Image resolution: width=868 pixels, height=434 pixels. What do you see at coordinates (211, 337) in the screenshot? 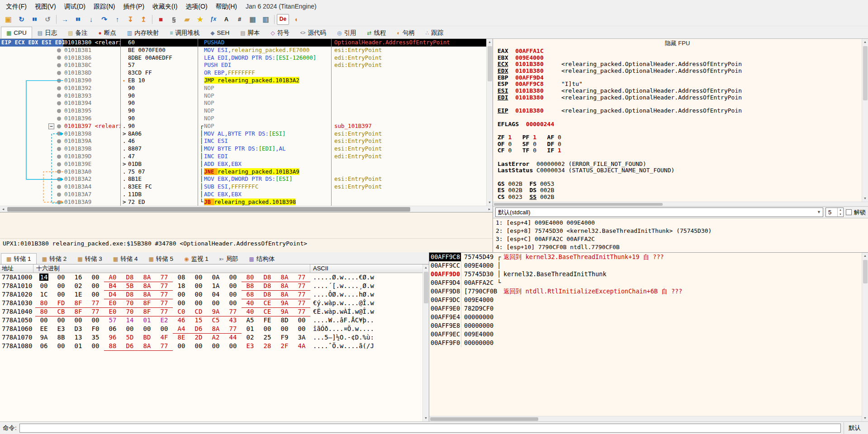
I see `dump-row: 778A10709A8B1335965DBD4F8E2DA2440225F93A…` at bounding box center [211, 337].